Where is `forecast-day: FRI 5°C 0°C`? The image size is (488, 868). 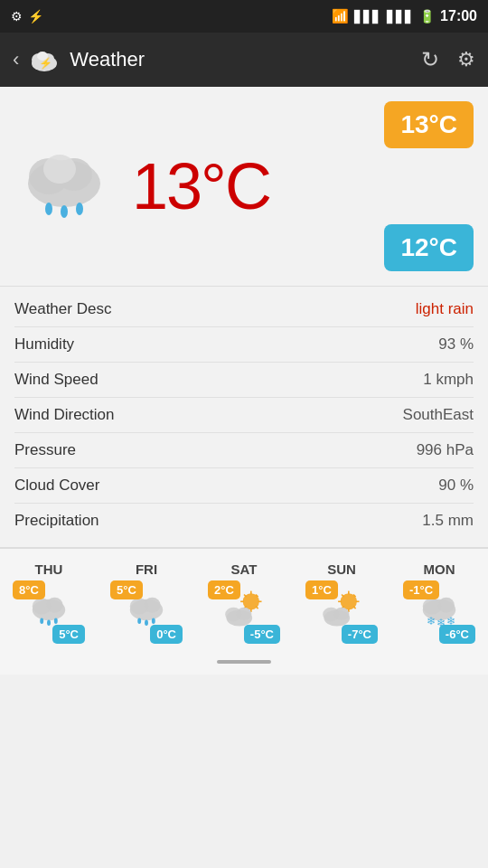
forecast-day: FRI 5°C 0°C is located at coordinates (146, 602).